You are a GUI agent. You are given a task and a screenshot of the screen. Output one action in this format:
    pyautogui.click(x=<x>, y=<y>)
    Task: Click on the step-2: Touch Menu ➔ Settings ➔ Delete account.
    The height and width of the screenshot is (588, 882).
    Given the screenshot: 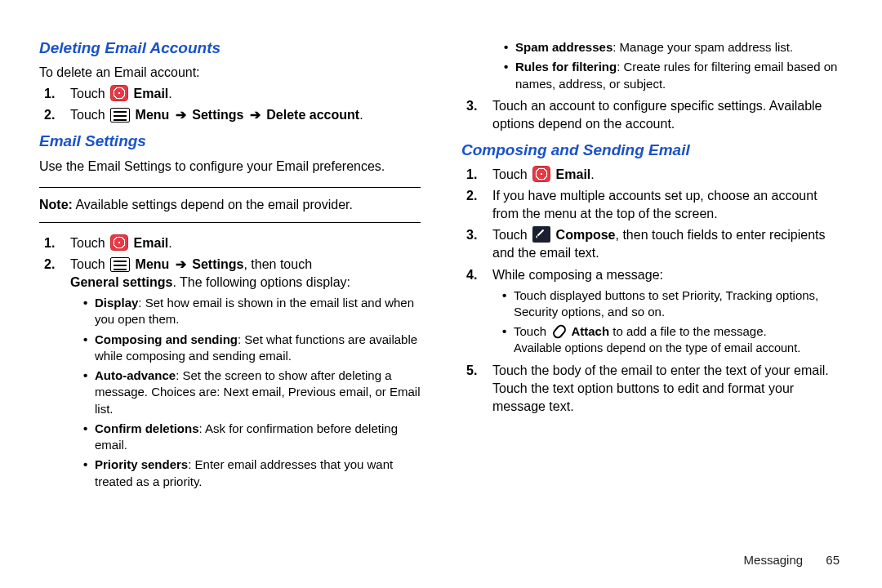 What is the action you would take?
    pyautogui.click(x=240, y=115)
    